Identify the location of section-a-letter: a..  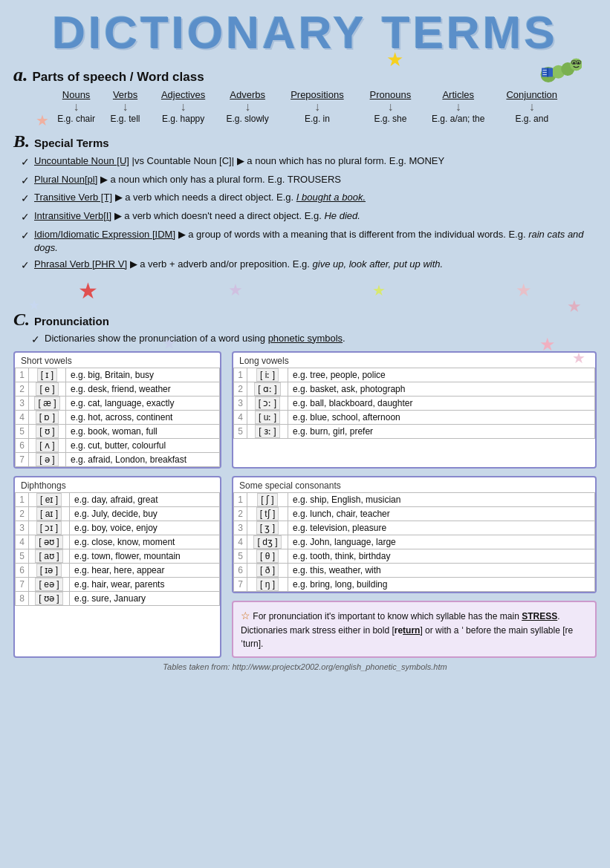
(21, 75).